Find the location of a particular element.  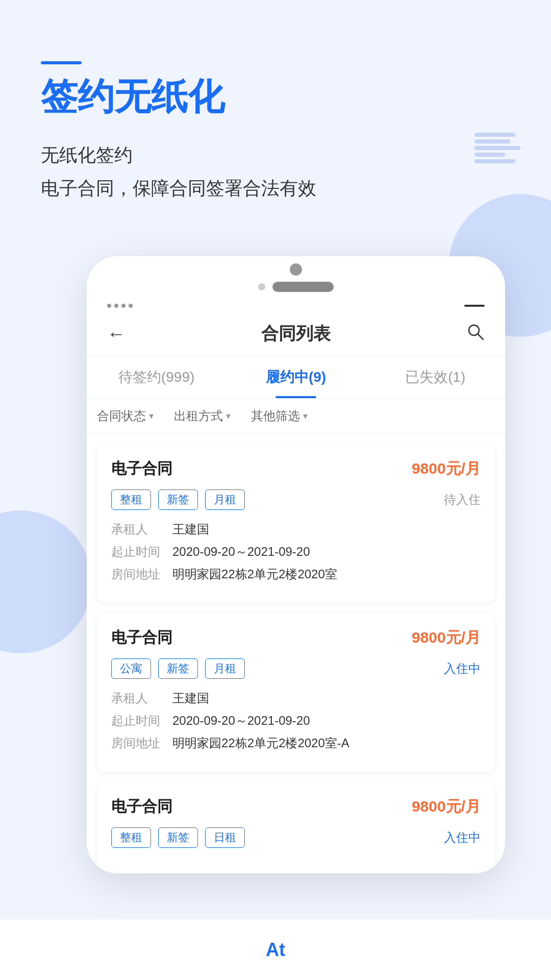

info-address-2: 房间地址 明明家园22栋2单元2楼2020室-A is located at coordinates (296, 743).